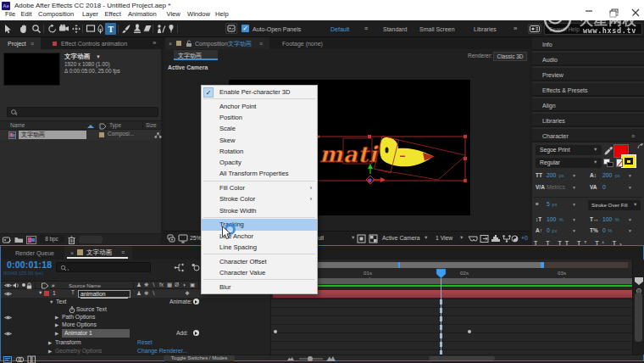 This screenshot has height=363, width=644. Describe the element at coordinates (147, 29) in the screenshot. I see `eraser-tool-icon` at that location.